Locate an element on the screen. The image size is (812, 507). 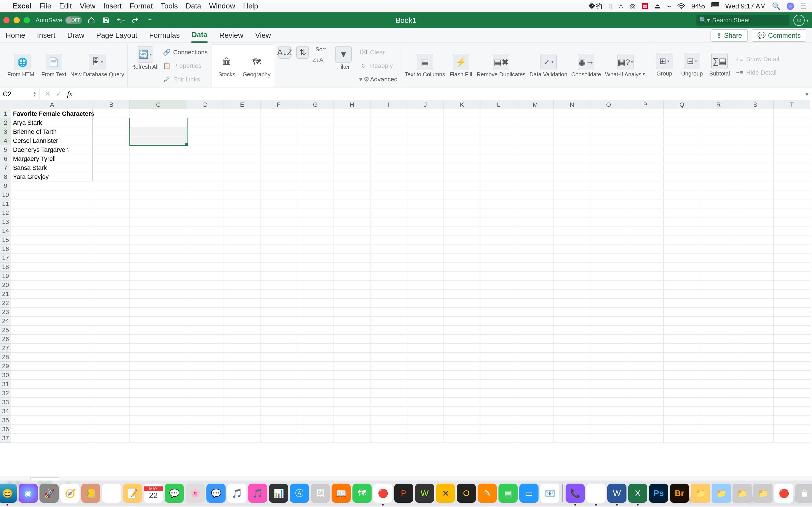
cell-L24 is located at coordinates (499, 321).